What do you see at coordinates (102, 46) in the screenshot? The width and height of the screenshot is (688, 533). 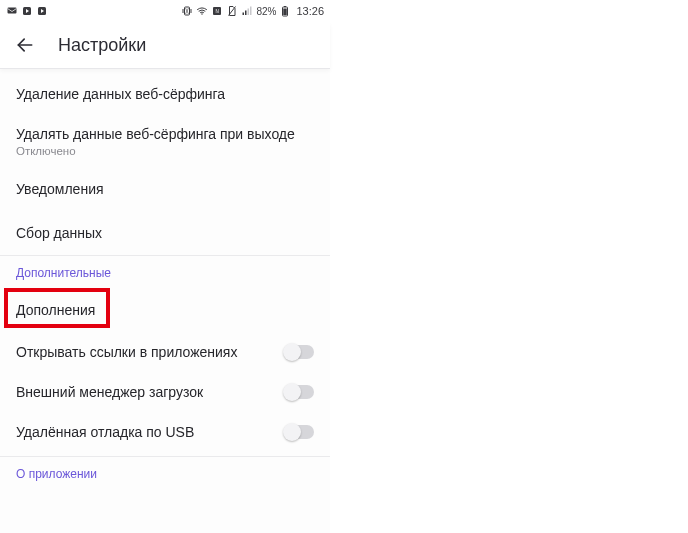 I see `page-title: Настройки` at bounding box center [102, 46].